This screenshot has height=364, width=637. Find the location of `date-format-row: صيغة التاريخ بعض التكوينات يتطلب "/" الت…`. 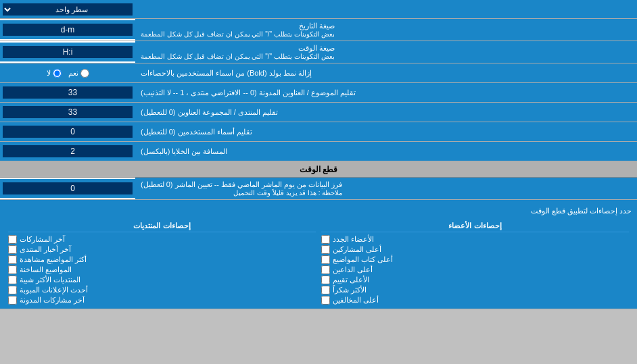

date-format-row: صيغة التاريخ بعض التكوينات يتطلب "/" الت… is located at coordinates (318, 30).